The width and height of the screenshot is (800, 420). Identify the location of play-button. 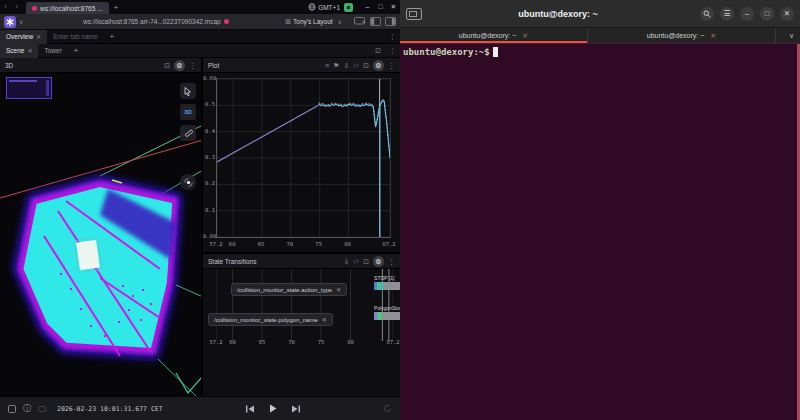
(273, 408).